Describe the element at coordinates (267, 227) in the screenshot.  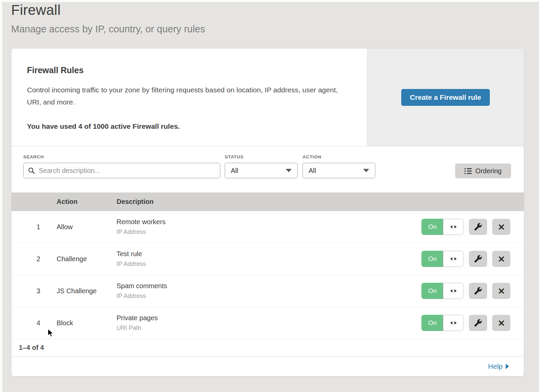
I see `table-row: 1 Allow Remote workers IP Address On` at that location.